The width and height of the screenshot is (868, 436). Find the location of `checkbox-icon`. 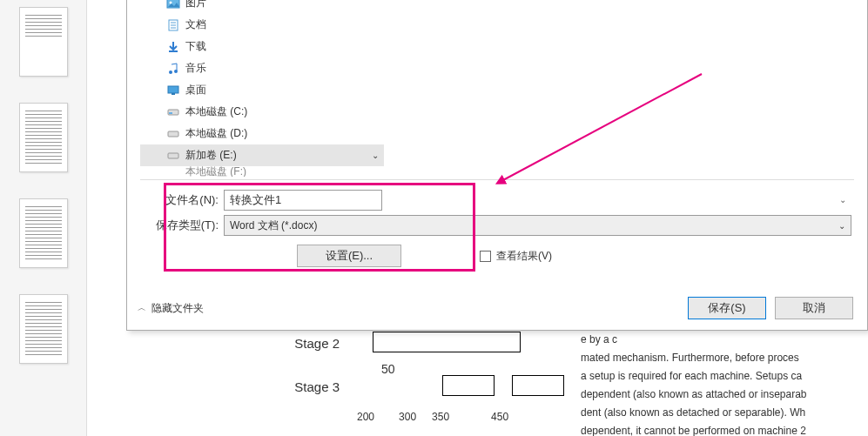

checkbox-icon is located at coordinates (486, 256).